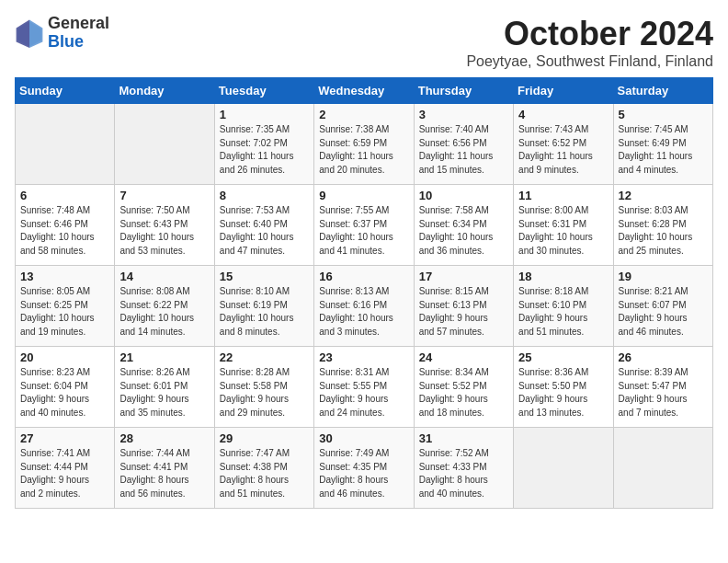 This screenshot has height=563, width=728. I want to click on month-title: October 2024, so click(590, 34).